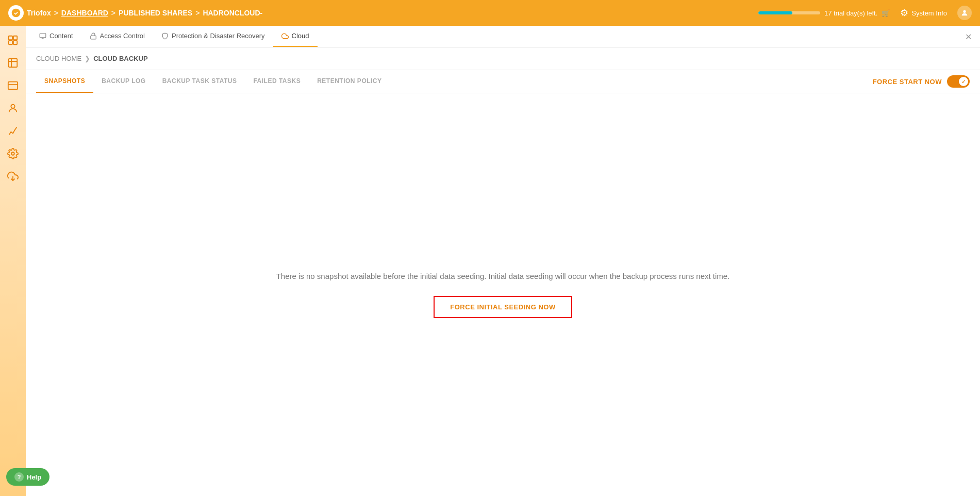 The width and height of the screenshot is (980, 496). I want to click on no-snapshot-message: There is no snapshot available before th…, so click(503, 276).